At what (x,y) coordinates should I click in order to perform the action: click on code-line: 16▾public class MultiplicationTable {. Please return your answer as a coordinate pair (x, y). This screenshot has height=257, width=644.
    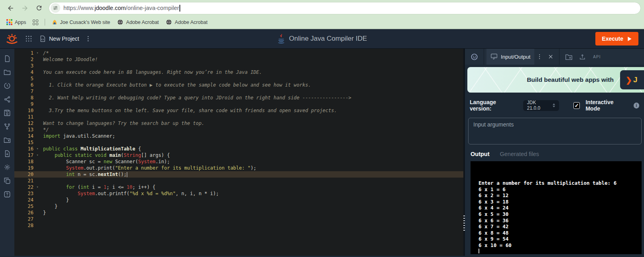
    Looking at the image, I should click on (239, 149).